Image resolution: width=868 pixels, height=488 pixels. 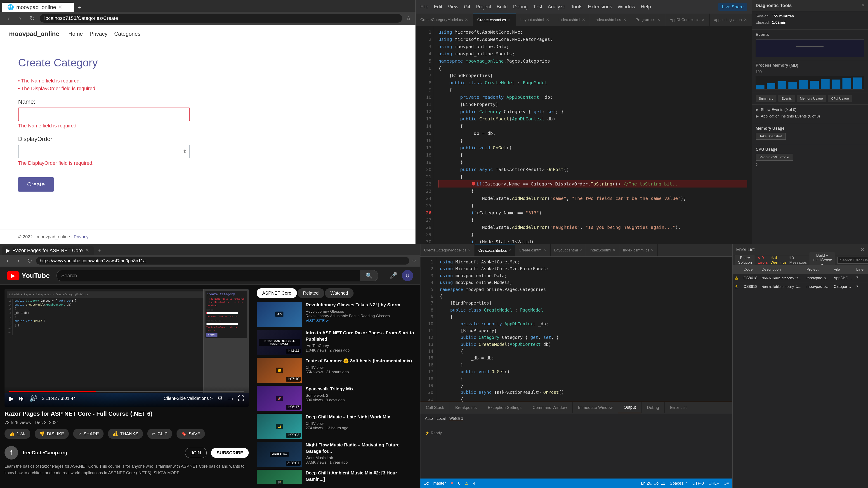 What do you see at coordinates (638, 250) in the screenshot?
I see `btab-index-cs: Index.cshtml.cs ✕` at bounding box center [638, 250].